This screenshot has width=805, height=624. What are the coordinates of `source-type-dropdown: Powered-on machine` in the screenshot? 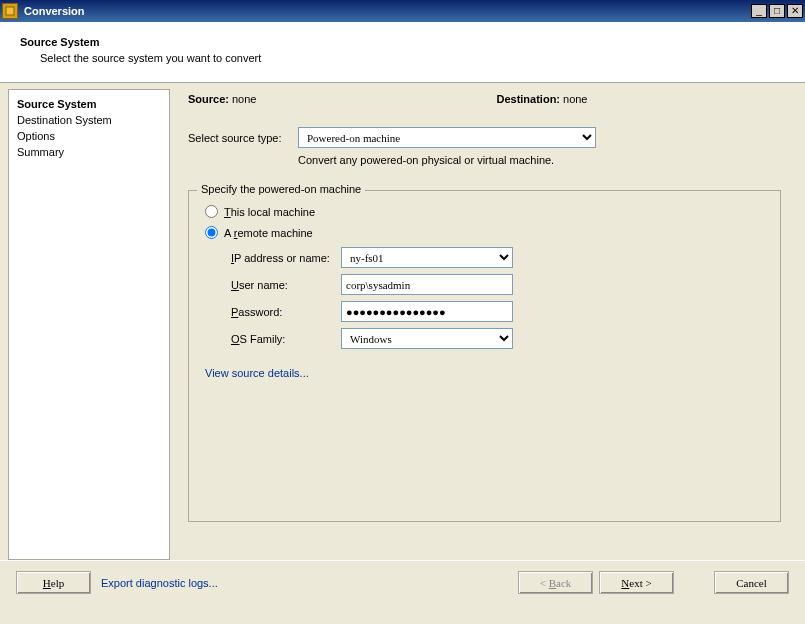 It's located at (447, 138).